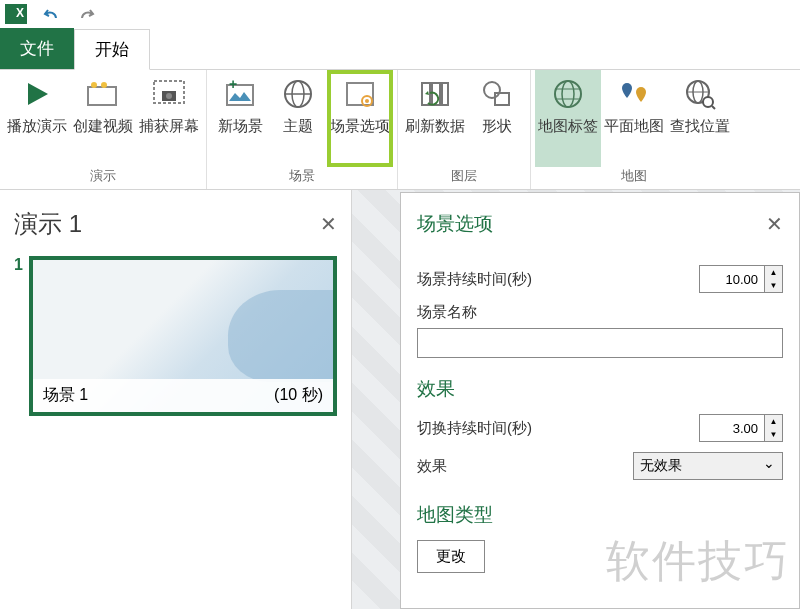 This screenshot has height=609, width=800. Describe the element at coordinates (497, 94) in the screenshot. I see `shapes-icon` at that location.